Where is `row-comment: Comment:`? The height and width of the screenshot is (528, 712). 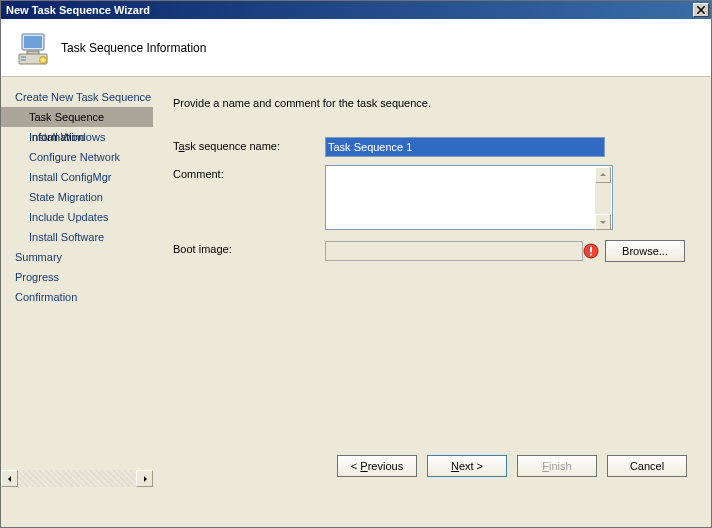
row-comment: Comment: is located at coordinates (429, 198).